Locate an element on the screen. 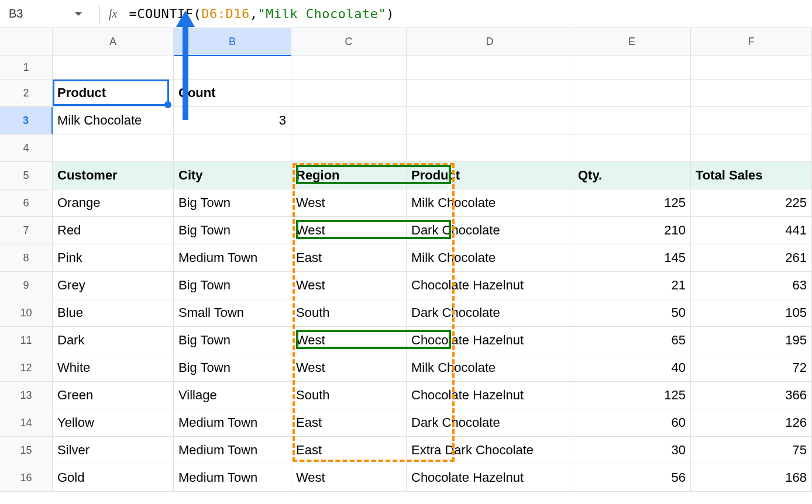  row-header-12: 12 is located at coordinates (26, 368).